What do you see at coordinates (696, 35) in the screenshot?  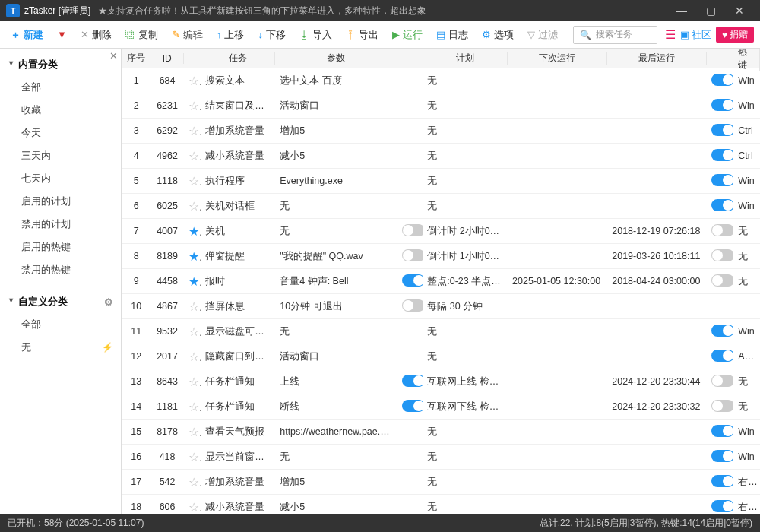 I see `community-button: ▣社区` at bounding box center [696, 35].